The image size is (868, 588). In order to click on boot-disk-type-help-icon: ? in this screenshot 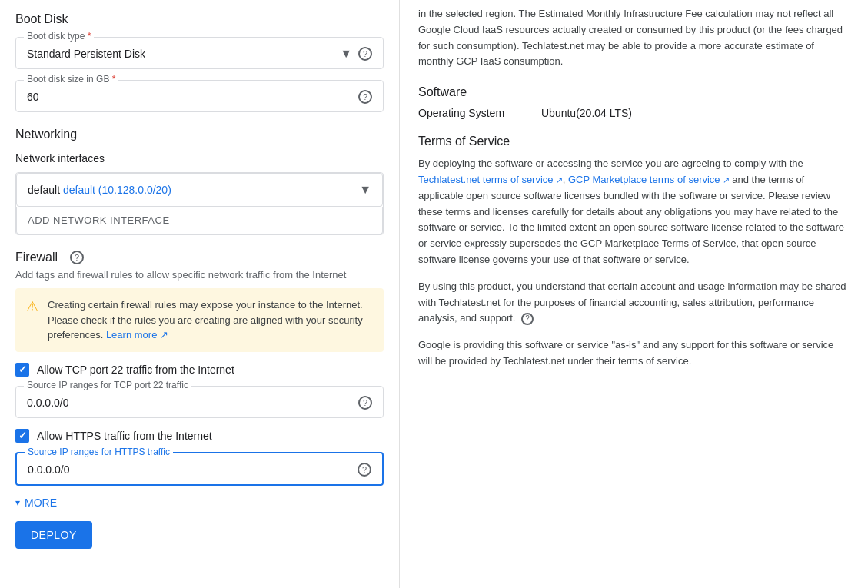, I will do `click(365, 54)`.